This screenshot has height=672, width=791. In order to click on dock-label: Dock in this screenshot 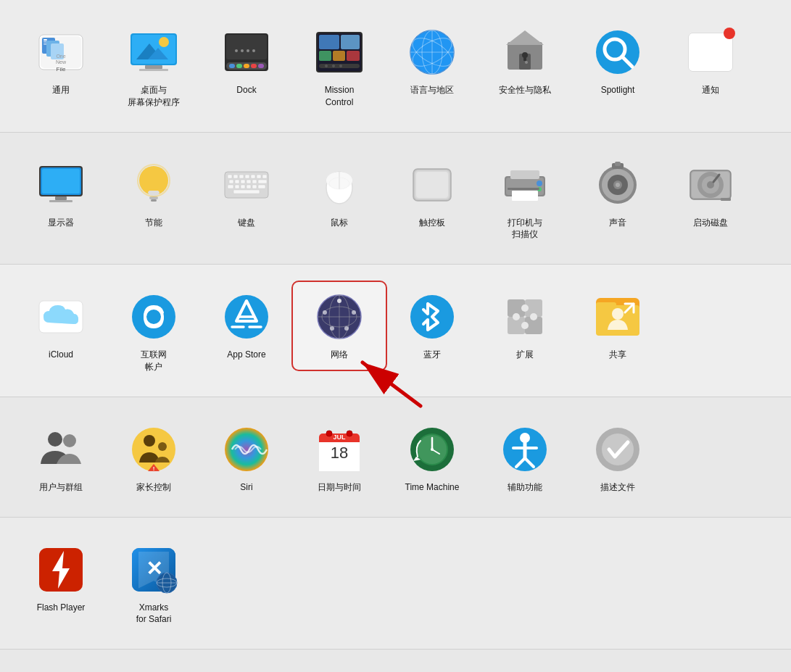, I will do `click(247, 90)`.